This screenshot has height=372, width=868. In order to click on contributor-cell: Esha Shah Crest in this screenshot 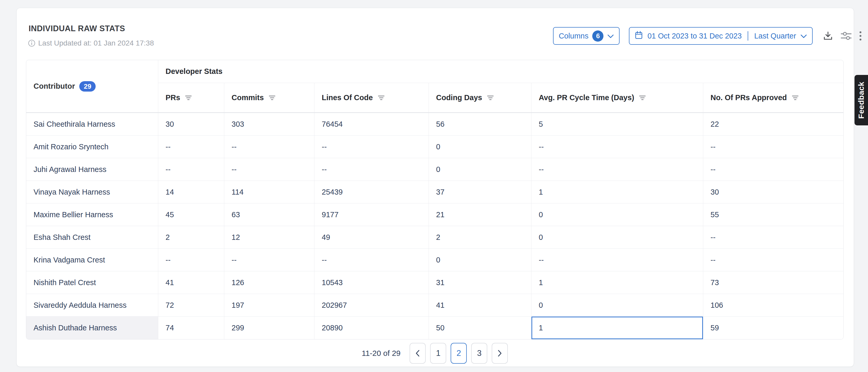, I will do `click(92, 237)`.